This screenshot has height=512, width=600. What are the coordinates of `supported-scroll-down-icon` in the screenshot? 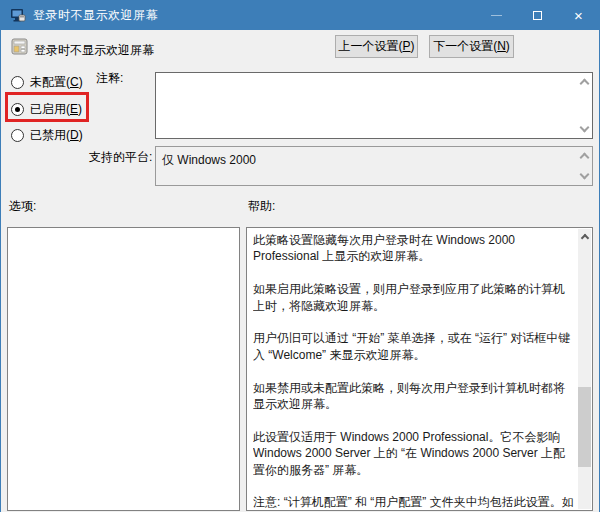 It's located at (585, 175).